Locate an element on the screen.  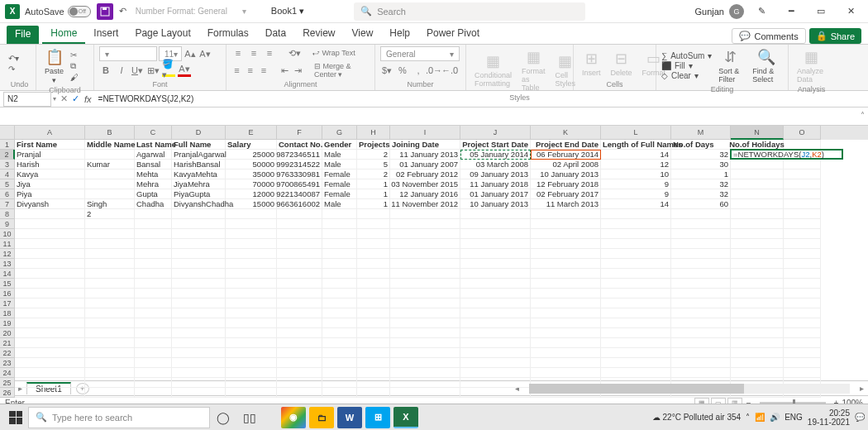
cut-icon: ✂ is located at coordinates (74, 55).